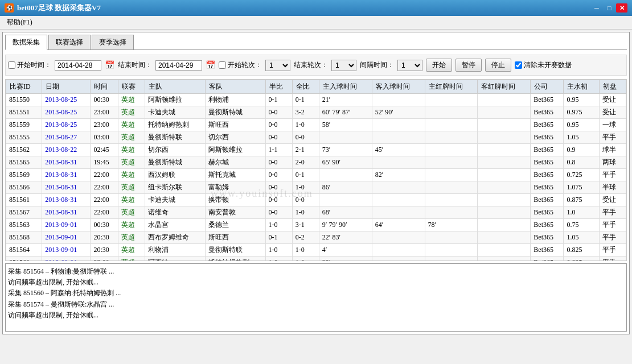 This screenshot has height=364, width=632. I want to click on table-cell: 851565, so click(24, 163).